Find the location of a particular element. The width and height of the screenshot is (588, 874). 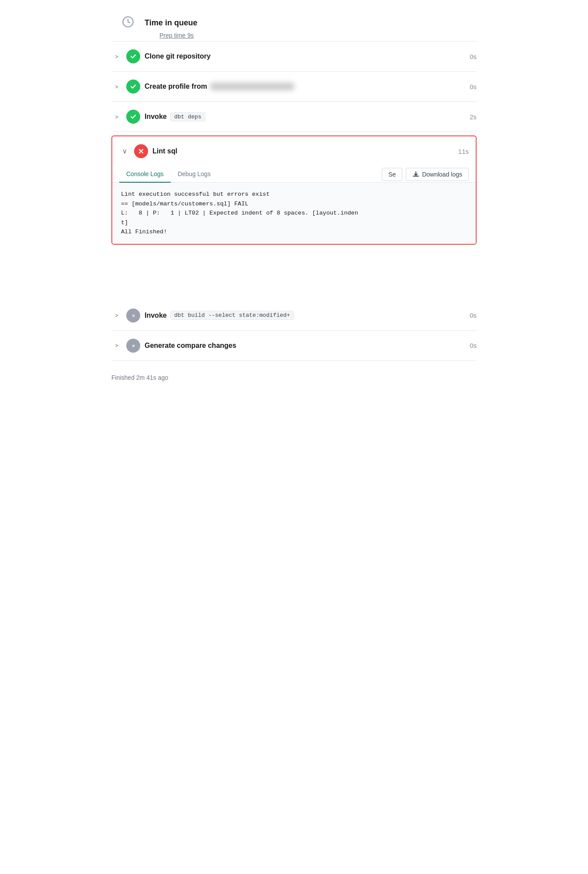

step-duration-generate-compare: 0s is located at coordinates (470, 345).